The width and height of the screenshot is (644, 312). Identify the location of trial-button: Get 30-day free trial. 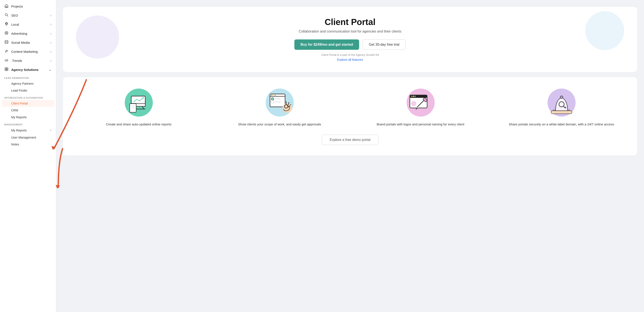
(384, 44).